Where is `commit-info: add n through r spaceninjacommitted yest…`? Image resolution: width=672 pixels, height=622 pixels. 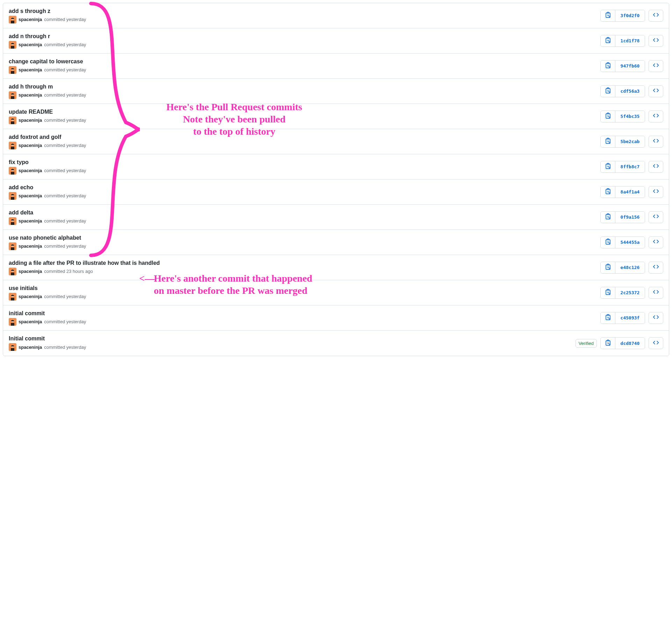
commit-info: add n through r spaceninjacommitted yest… is located at coordinates (305, 41).